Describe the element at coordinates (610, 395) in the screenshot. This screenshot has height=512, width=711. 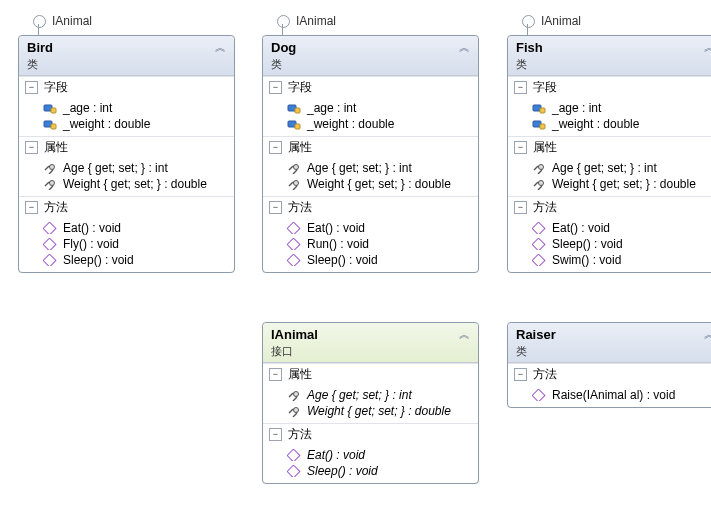
I see `member-row: Raise(IAnimal al) : void` at that location.